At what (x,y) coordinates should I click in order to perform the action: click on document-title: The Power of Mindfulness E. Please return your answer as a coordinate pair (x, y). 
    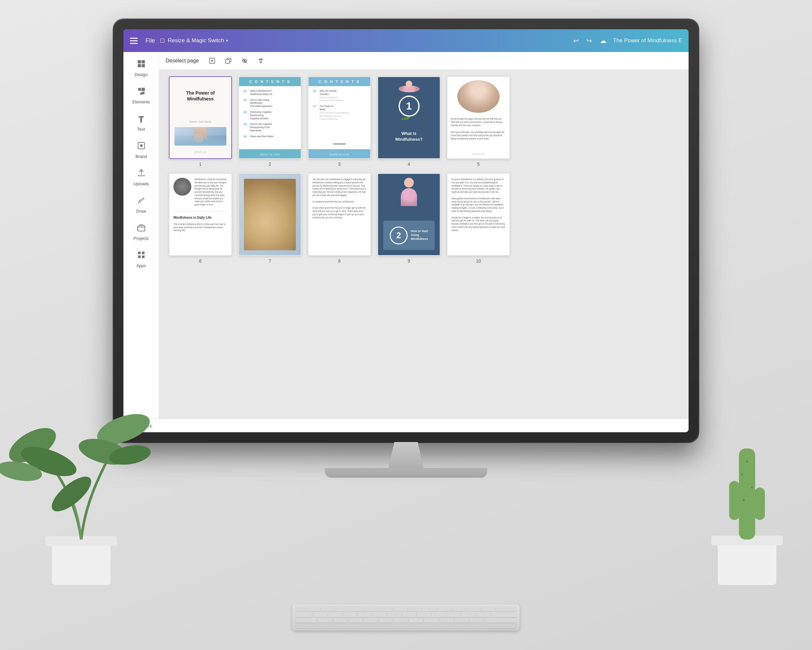
    Looking at the image, I should click on (647, 41).